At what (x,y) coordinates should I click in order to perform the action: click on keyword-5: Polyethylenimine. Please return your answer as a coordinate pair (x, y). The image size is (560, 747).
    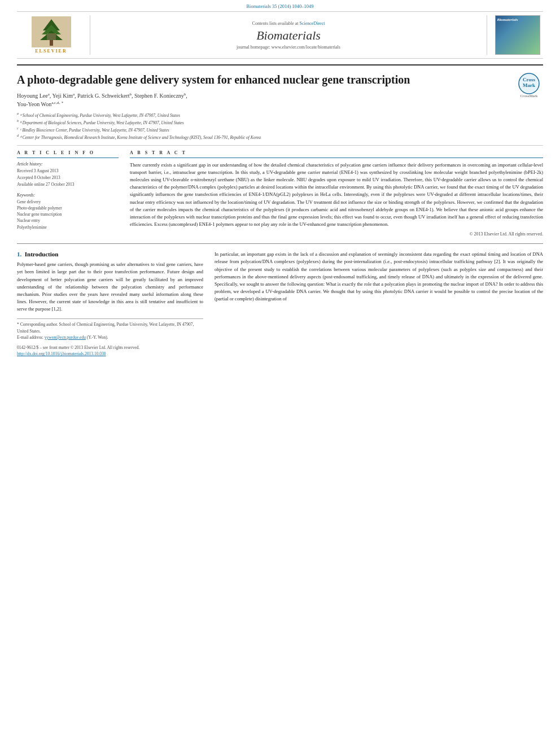
    Looking at the image, I should click on (68, 227).